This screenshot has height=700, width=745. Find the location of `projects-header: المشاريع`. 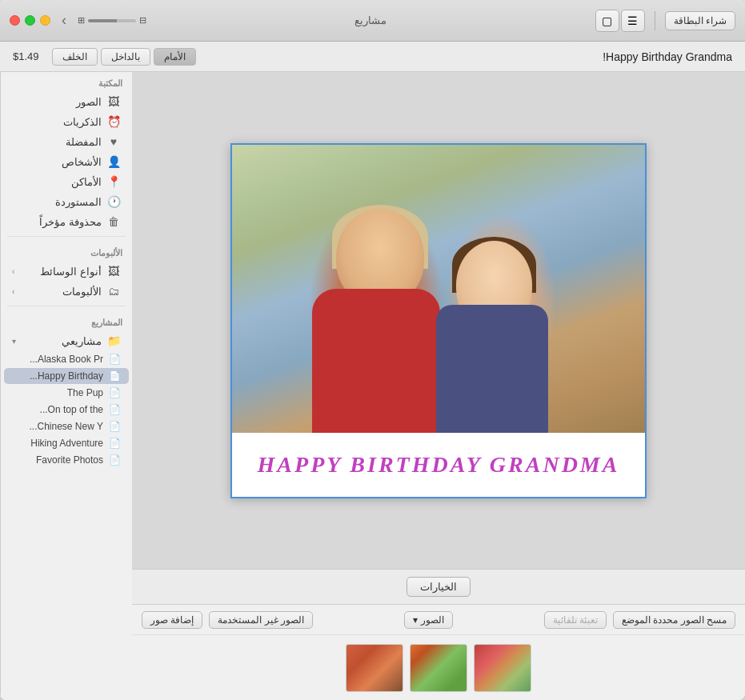

projects-header: المشاريع is located at coordinates (66, 321).